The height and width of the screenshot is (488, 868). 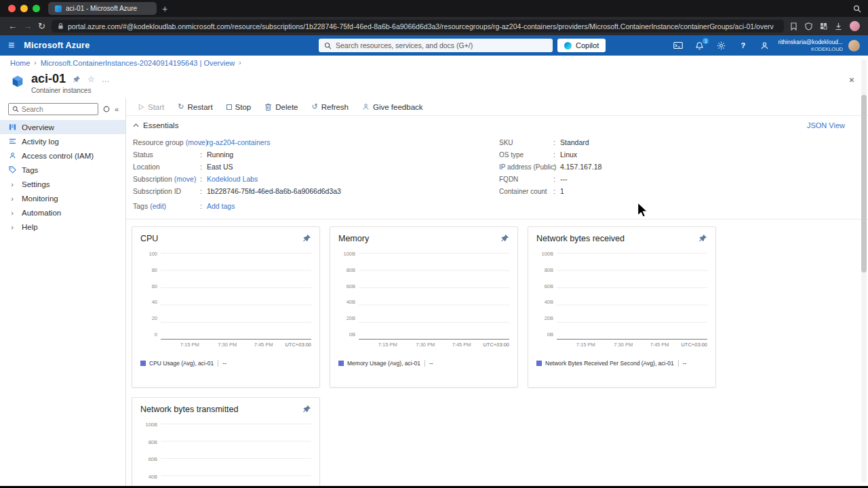 I want to click on start-button: Start, so click(x=151, y=107).